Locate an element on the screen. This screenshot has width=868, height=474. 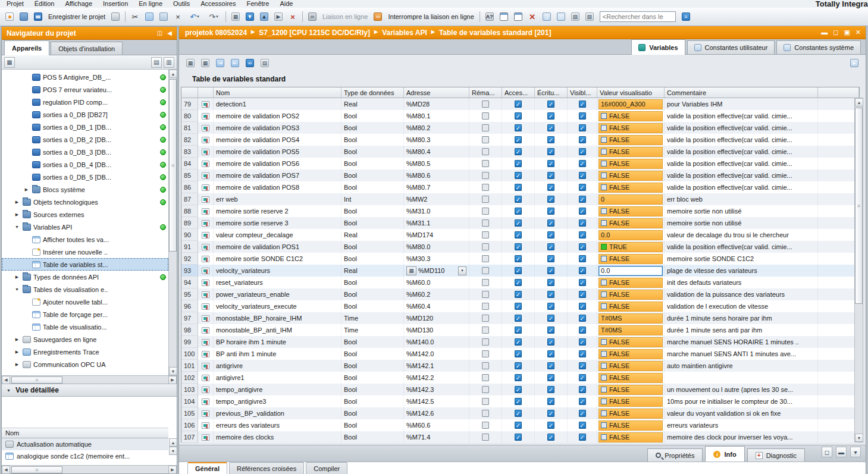
comment-cell: pour Variables IHM is located at coordinates (741, 104).